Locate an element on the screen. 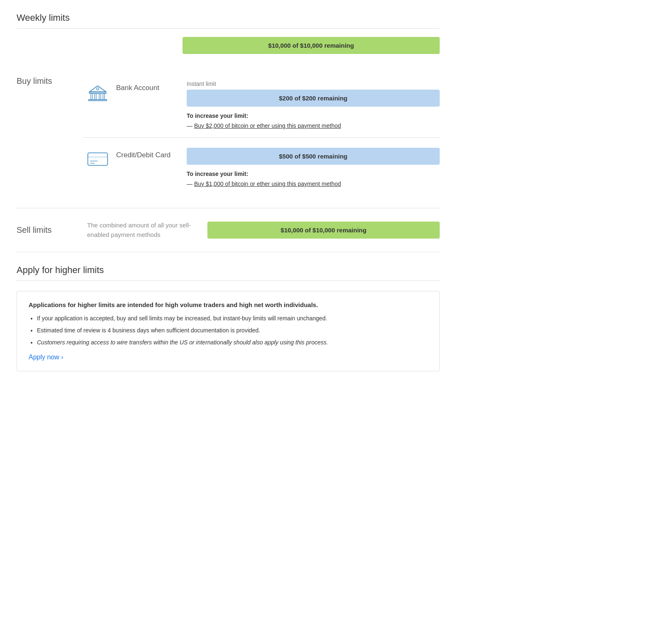 Image resolution: width=672 pixels, height=644 pixels. sell-limit-bar: $10,000 of $10,000 remaining is located at coordinates (324, 230).